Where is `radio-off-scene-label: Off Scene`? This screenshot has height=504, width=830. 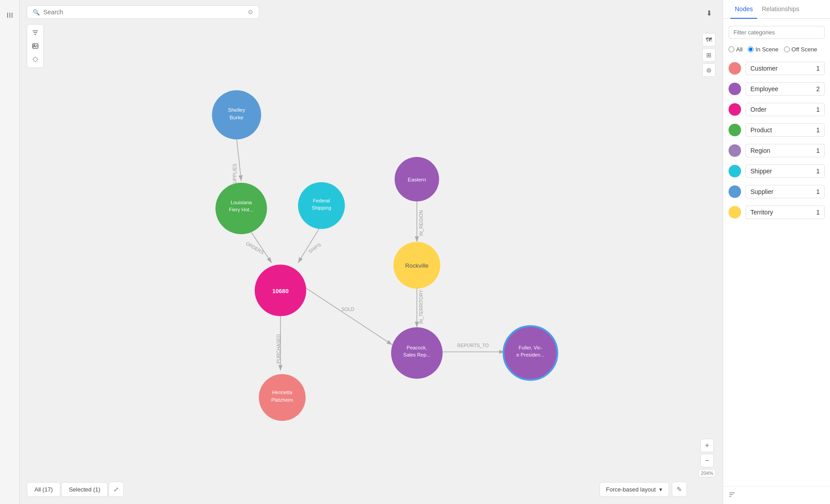
radio-off-scene-label: Off Scene is located at coordinates (805, 49).